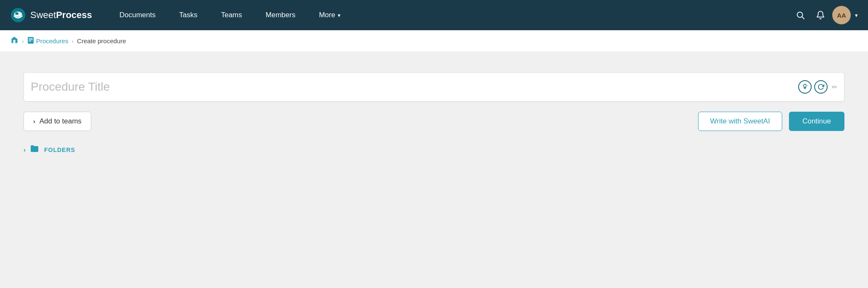  Describe the element at coordinates (821, 87) in the screenshot. I see `refresh-icon` at that location.